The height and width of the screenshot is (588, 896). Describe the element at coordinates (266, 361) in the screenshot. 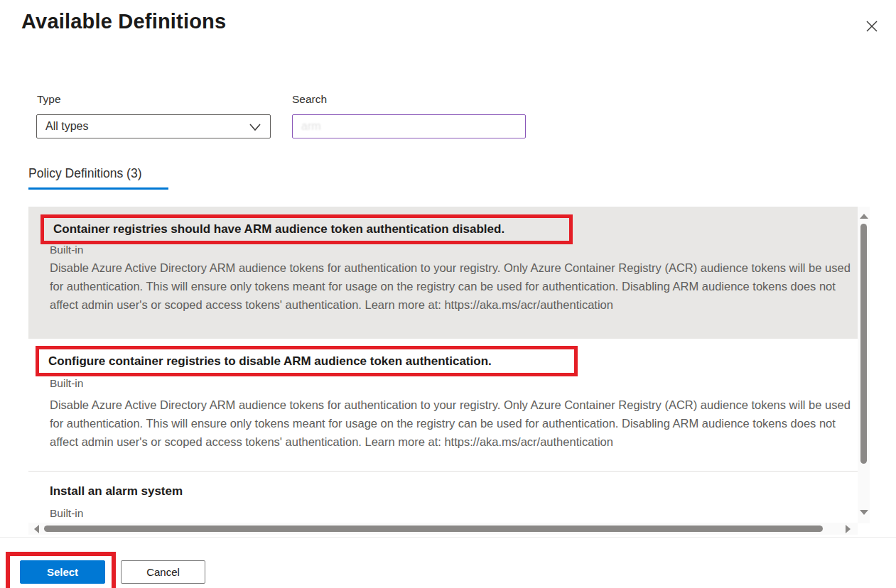

I see `list-item-title: Configure container registries to disabl…` at that location.